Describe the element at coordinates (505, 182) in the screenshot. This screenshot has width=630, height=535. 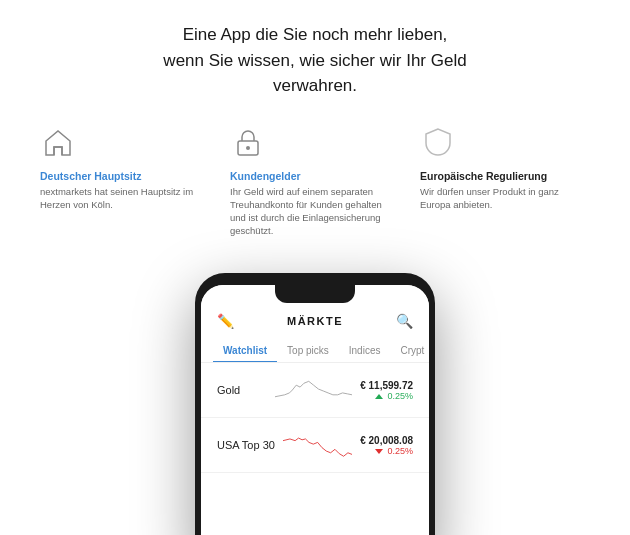
I see `feature-regulierung: Europäische Regulierung Wir dürfen unser…` at that location.